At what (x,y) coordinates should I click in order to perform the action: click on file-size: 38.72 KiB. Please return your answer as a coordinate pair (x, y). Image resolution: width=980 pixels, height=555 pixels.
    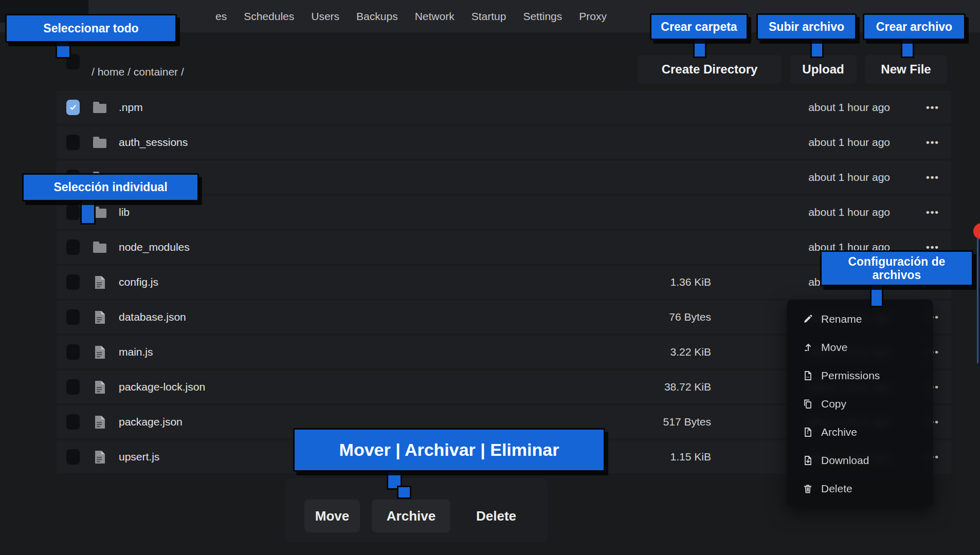
    Looking at the image, I should click on (688, 387).